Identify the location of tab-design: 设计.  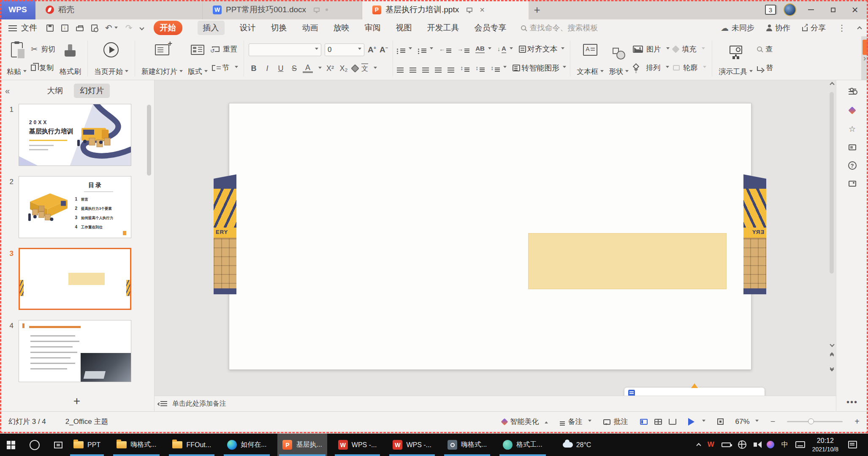
(248, 28).